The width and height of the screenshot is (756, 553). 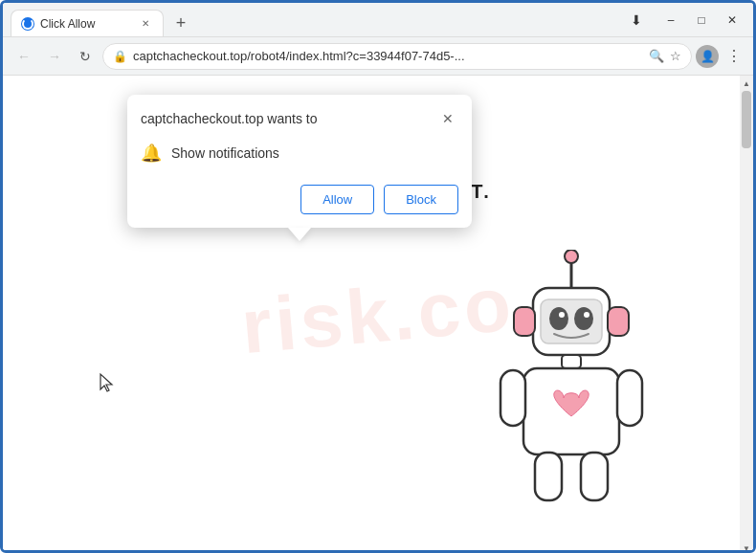 I want to click on search-icon: 🔍, so click(x=656, y=55).